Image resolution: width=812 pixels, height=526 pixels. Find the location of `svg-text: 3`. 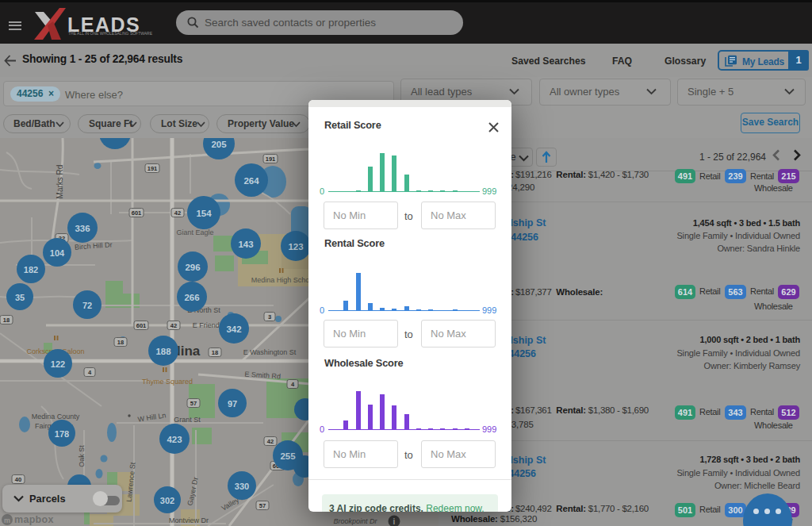

svg-text: 3 is located at coordinates (270, 317).